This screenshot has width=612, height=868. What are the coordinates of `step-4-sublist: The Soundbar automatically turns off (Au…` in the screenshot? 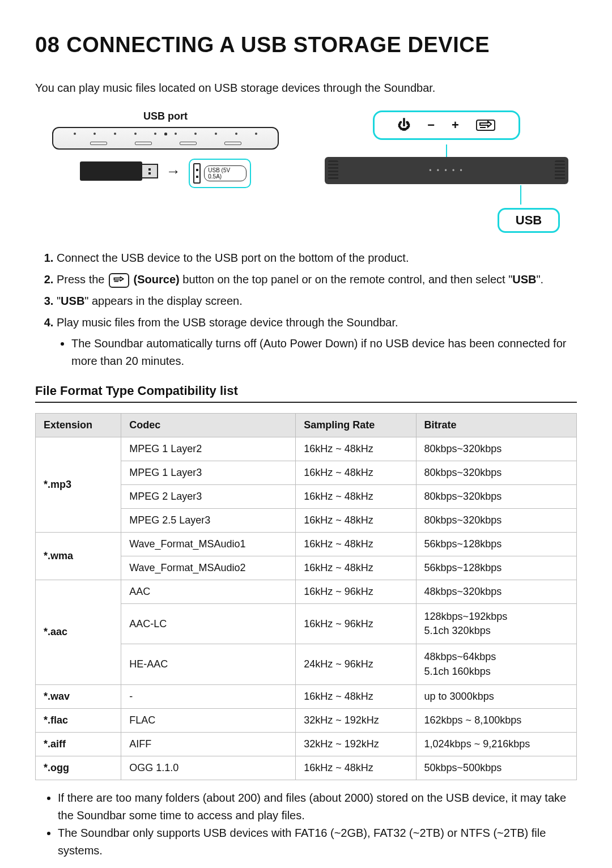 It's located at (324, 352).